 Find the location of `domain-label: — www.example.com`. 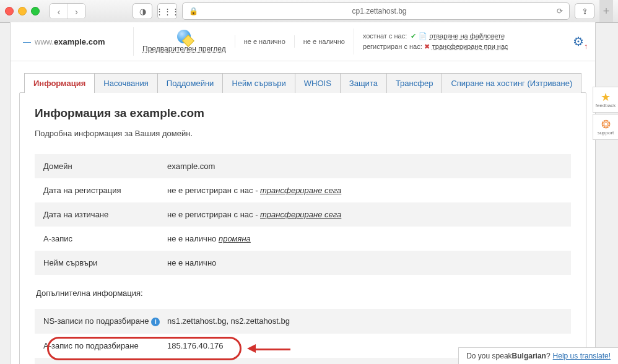

domain-label: — www.example.com is located at coordinates (72, 42).